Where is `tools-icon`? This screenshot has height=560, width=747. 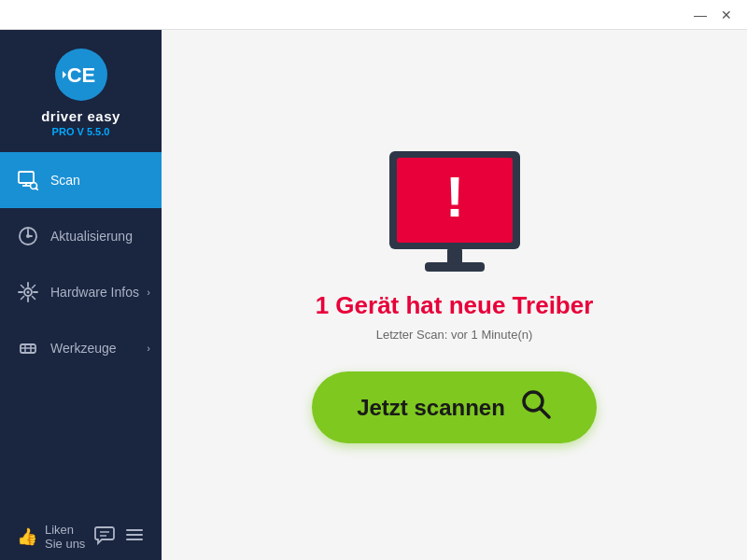 tools-icon is located at coordinates (28, 348).